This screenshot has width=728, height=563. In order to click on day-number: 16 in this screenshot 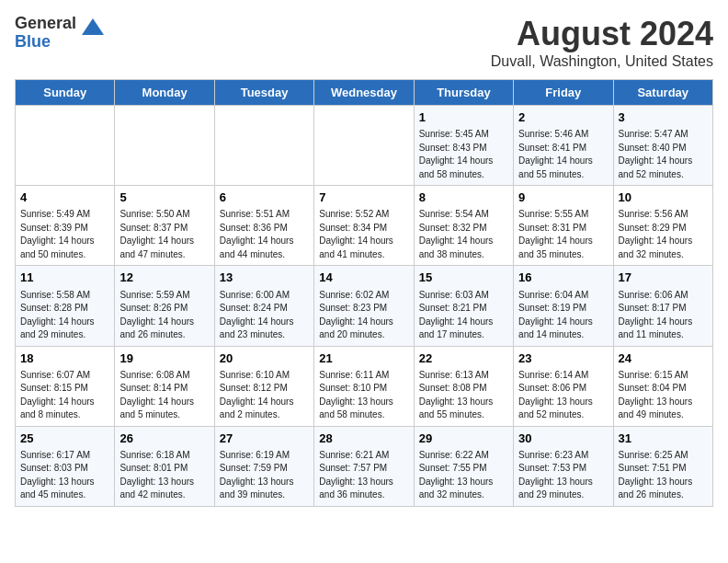, I will do `click(563, 278)`.